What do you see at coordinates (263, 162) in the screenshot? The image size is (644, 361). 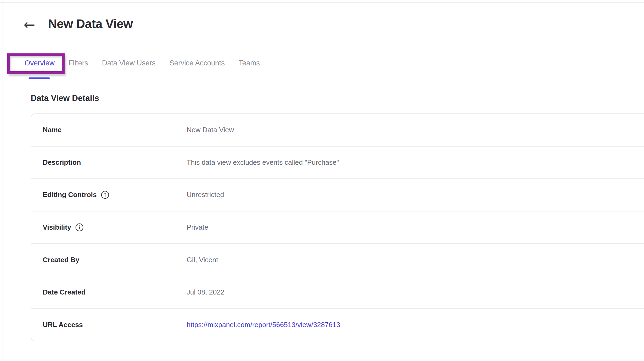 I see `row-value: This data view excludes events called "P…` at bounding box center [263, 162].